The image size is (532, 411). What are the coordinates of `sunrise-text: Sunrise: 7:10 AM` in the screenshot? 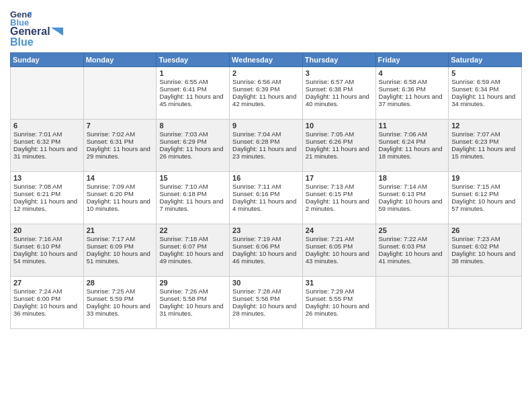 It's located at (193, 187).